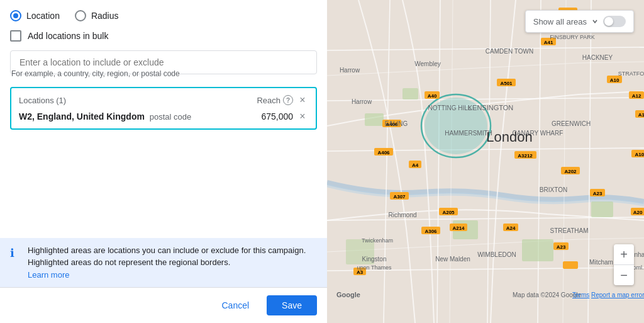  What do you see at coordinates (581, 295) in the screenshot?
I see `svg-text: Terms` at bounding box center [581, 295].